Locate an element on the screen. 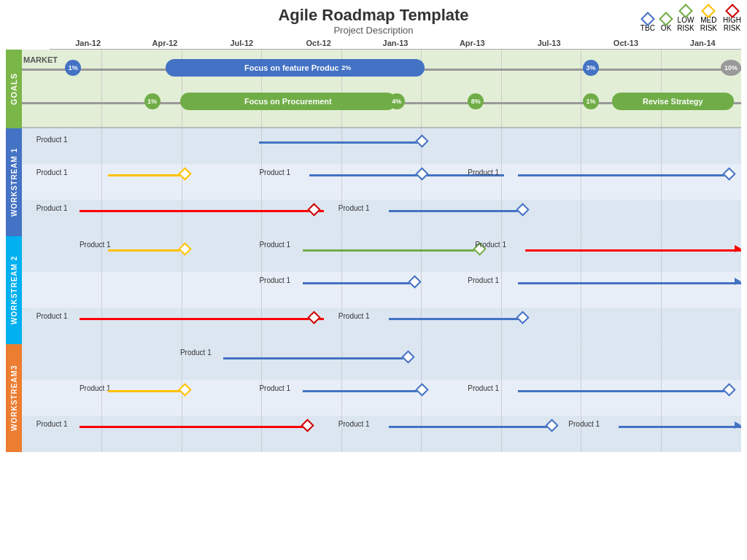  ws3-r2-blue2 is located at coordinates (626, 391).